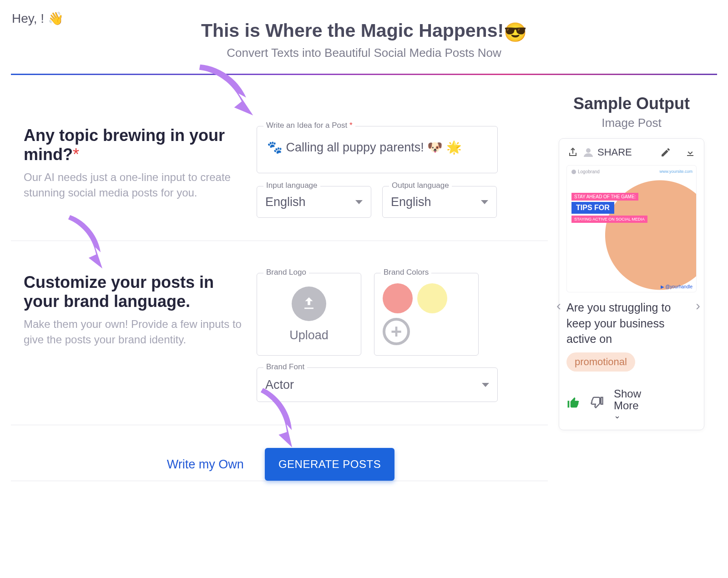 Image resolution: width=728 pixels, height=578 pixels. Describe the element at coordinates (586, 172) in the screenshot. I see `mock-logo: Logobrand` at that location.